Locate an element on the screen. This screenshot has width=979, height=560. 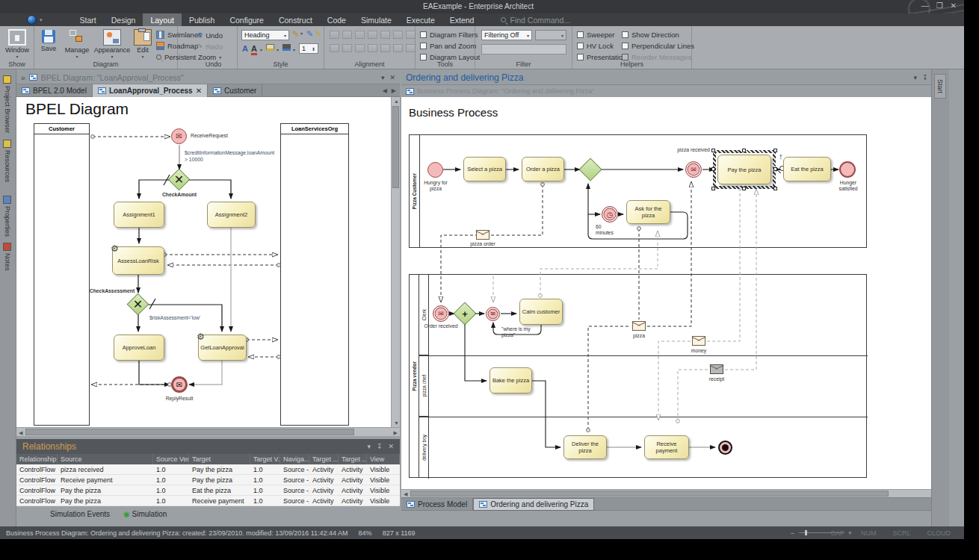
task-receive-payment: Receive payment is located at coordinates (667, 447).